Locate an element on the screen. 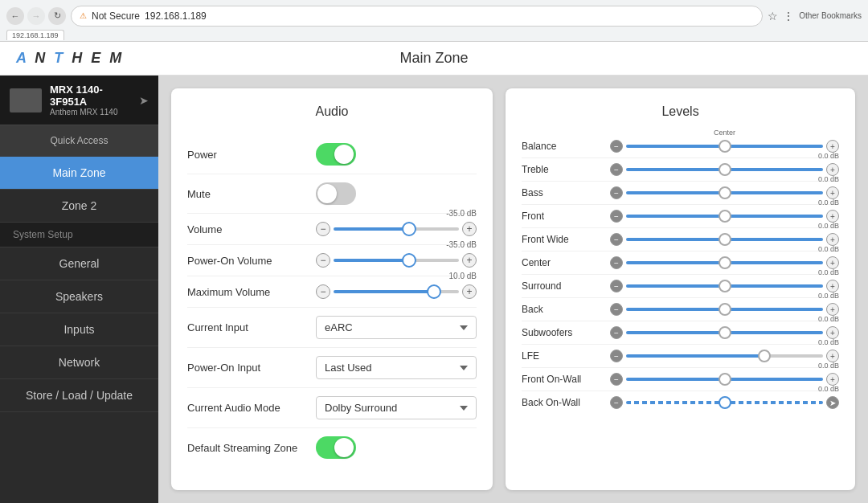 Image resolution: width=868 pixels, height=503 pixels. sidebar-item-zone-2: Zone 2 is located at coordinates (79, 206).